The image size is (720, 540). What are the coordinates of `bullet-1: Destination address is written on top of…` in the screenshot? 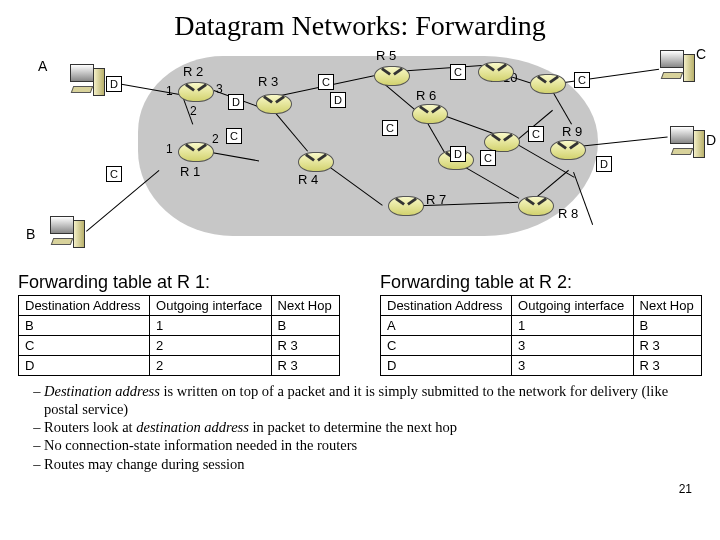 It's located at (373, 400).